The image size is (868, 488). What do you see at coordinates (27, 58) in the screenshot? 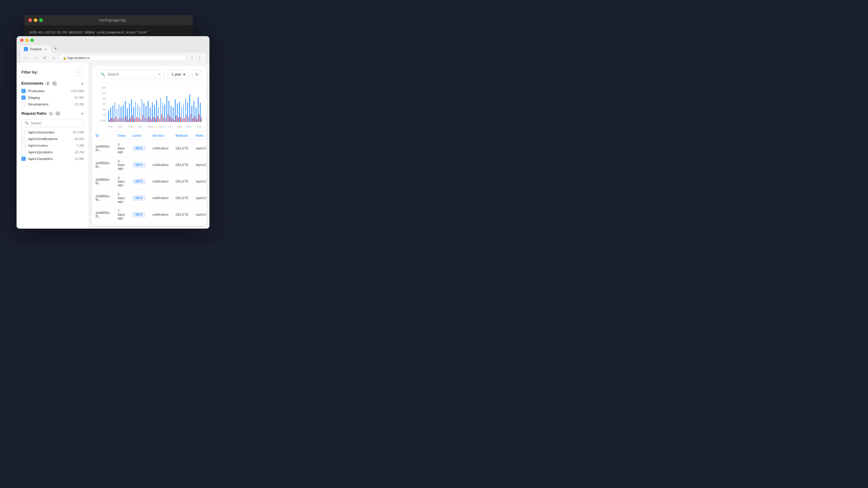
I see `back-btn: ←` at bounding box center [27, 58].